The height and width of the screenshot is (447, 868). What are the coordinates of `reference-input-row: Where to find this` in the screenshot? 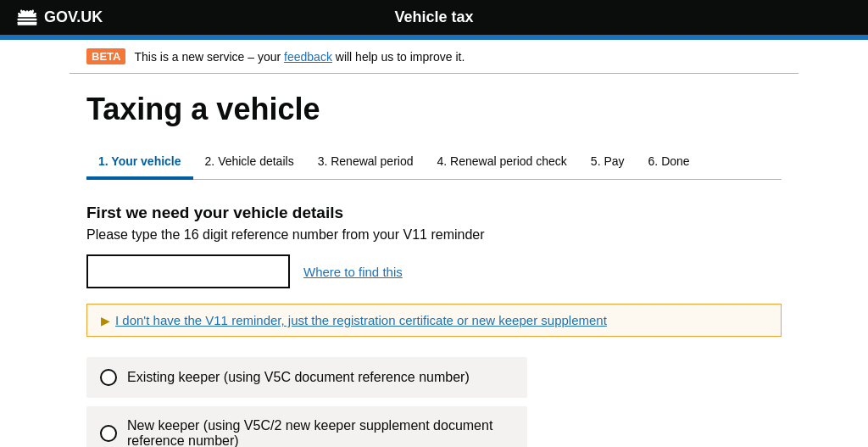 It's located at (434, 271).